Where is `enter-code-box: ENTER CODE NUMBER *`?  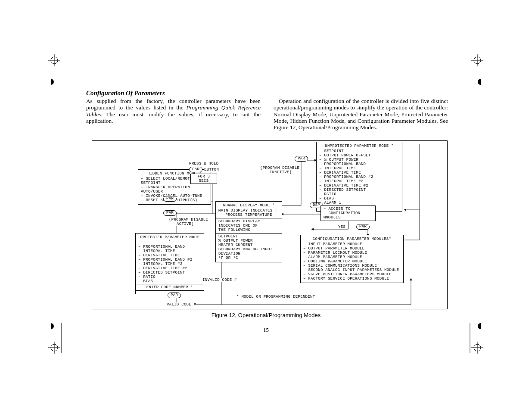
enter-code-box: ENTER CODE NUMBER * is located at coordinates (170, 287).